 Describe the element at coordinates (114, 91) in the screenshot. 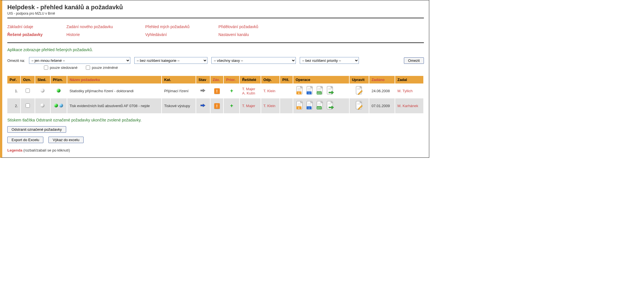

I see `cell-nazev: Statistiky přijímacího řízení - doktoran…` at that location.